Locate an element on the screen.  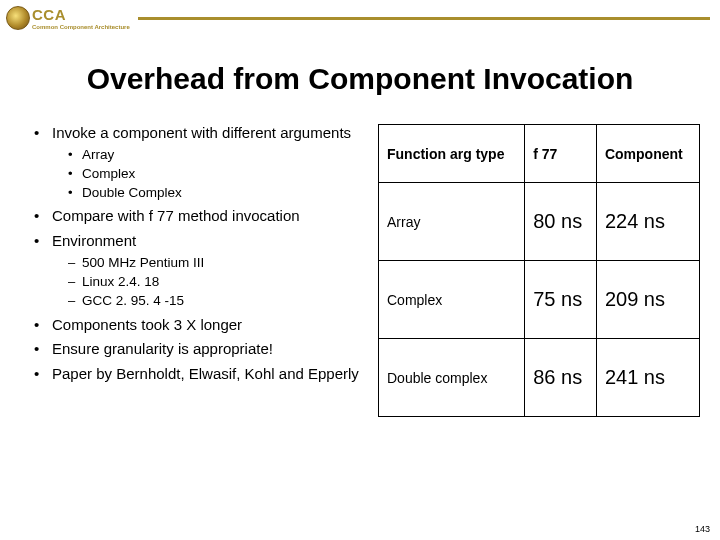
sub-bullet-item: 500 MHz Pentium III is located at coordinates (216, 264).